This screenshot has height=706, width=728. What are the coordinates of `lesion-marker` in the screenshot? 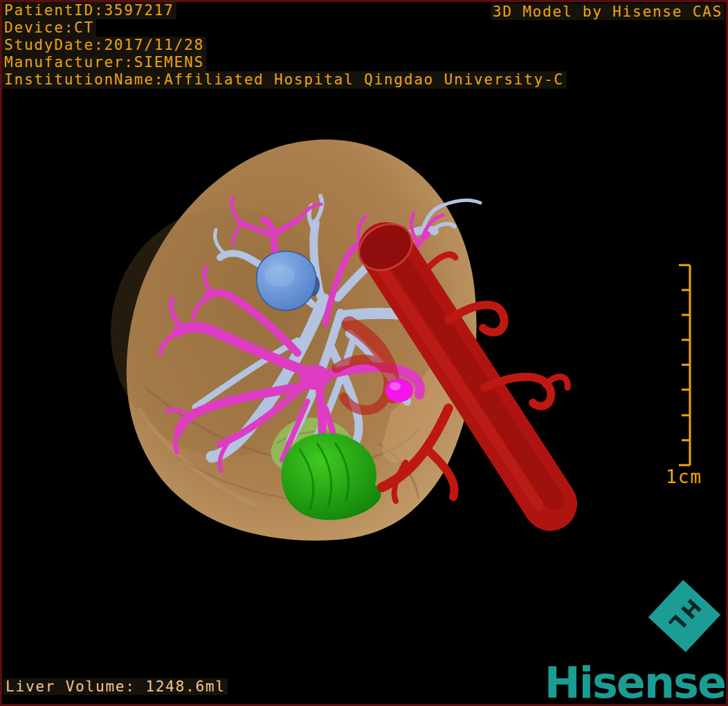 It's located at (399, 390).